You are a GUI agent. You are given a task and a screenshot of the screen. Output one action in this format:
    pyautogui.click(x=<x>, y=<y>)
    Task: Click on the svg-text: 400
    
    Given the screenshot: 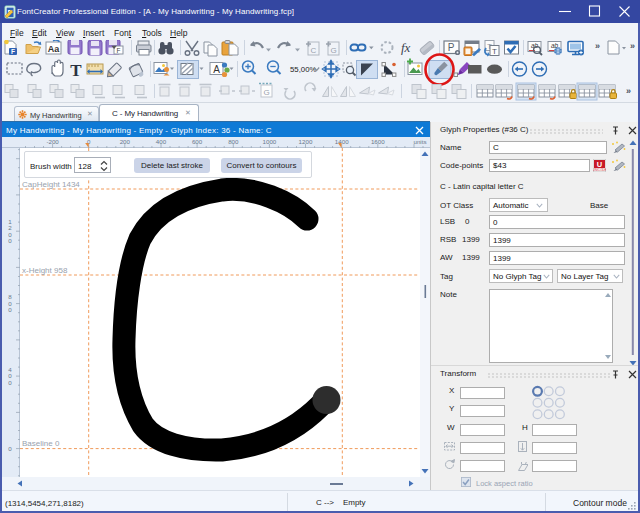 What is the action you would take?
    pyautogui.click(x=162, y=142)
    